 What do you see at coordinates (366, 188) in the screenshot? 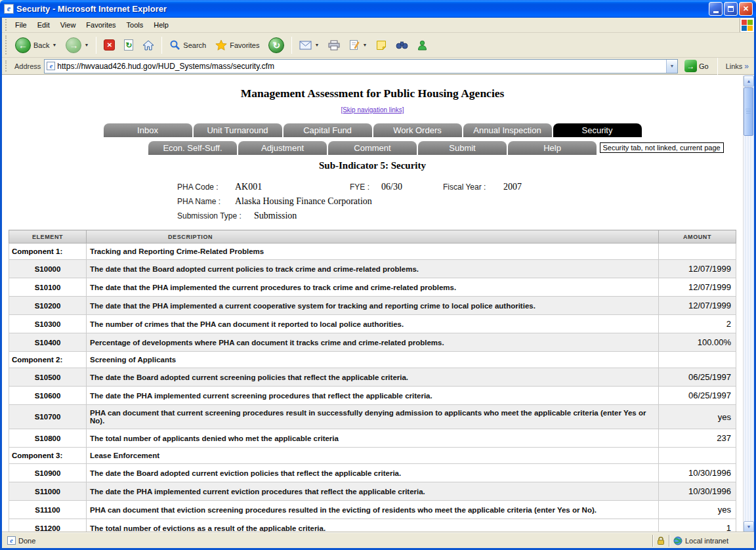
I see `fye-label: FYE :` at bounding box center [366, 188].